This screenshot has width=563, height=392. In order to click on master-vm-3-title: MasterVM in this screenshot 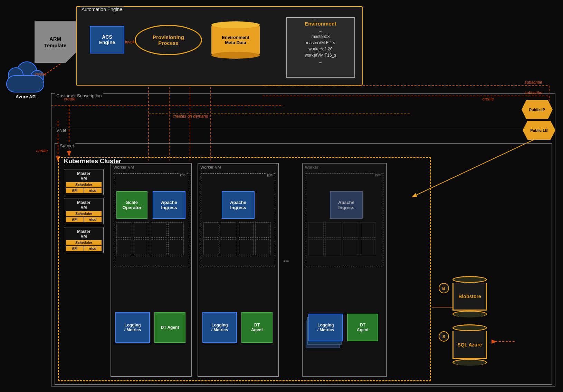, I will do `click(84, 234)`.